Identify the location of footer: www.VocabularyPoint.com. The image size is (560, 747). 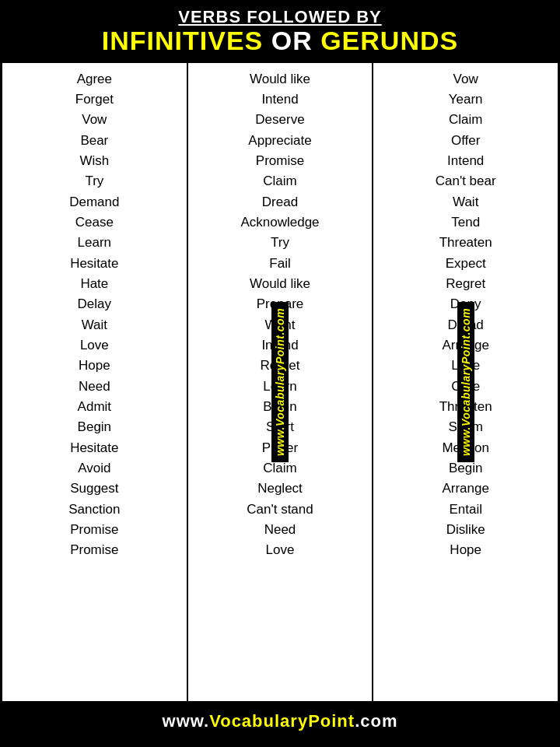
(280, 721).